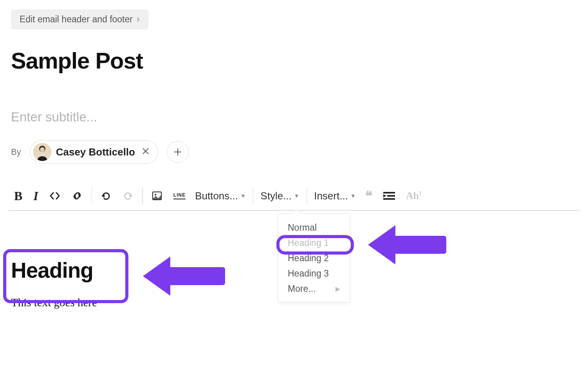 The width and height of the screenshot is (588, 367). I want to click on insert-dropdown: Insert... ▼, so click(335, 196).